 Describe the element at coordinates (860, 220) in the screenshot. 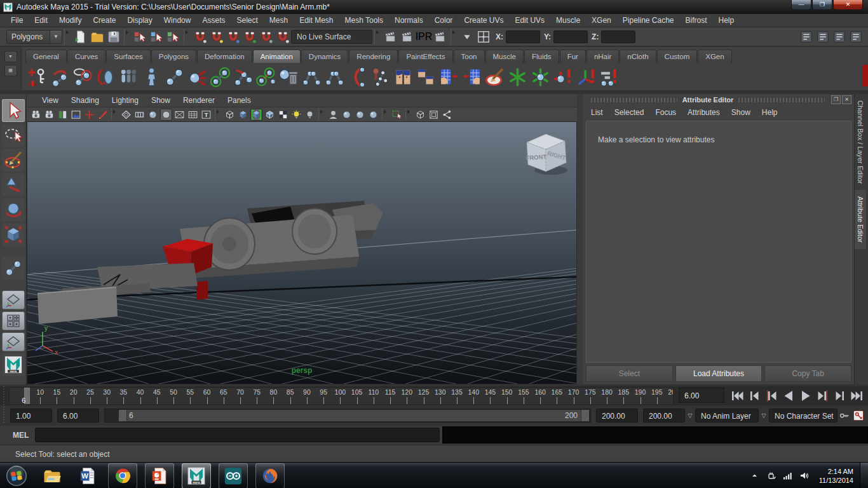

I see `tab-attribute-editor: Attribute Editor` at that location.